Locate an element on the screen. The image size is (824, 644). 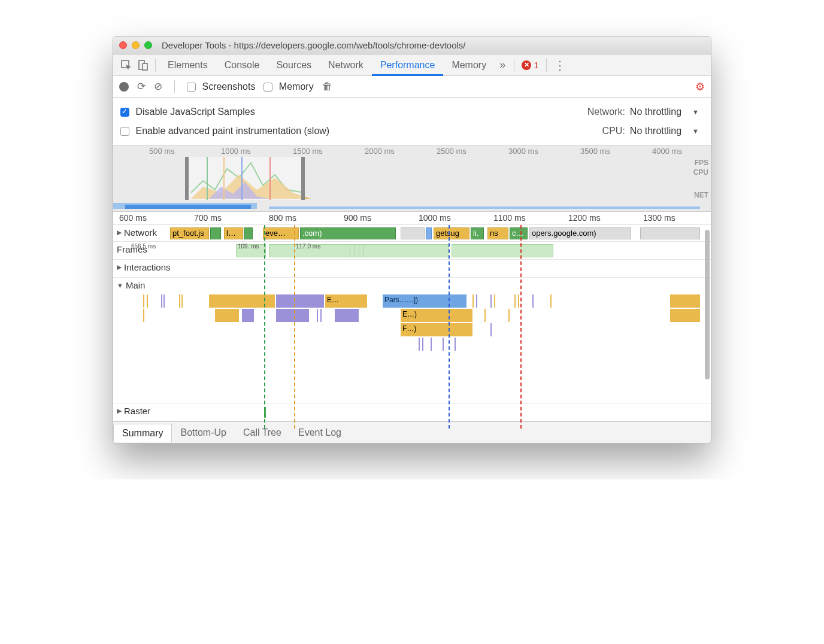
cpu-throttle-label: CPU: is located at coordinates (614, 131).